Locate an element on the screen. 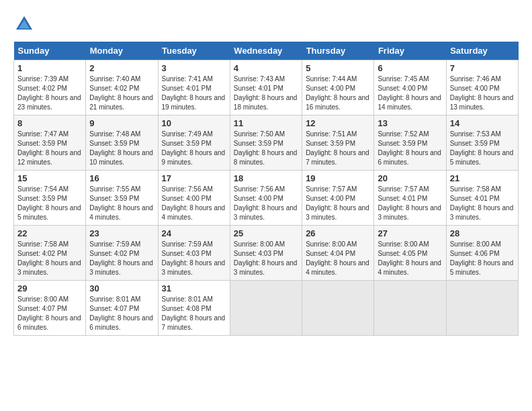 The image size is (532, 411). calendar-cell: 2 Sunrise: 7:40 AMSunset: 4:02 PMDayligh… is located at coordinates (122, 88).